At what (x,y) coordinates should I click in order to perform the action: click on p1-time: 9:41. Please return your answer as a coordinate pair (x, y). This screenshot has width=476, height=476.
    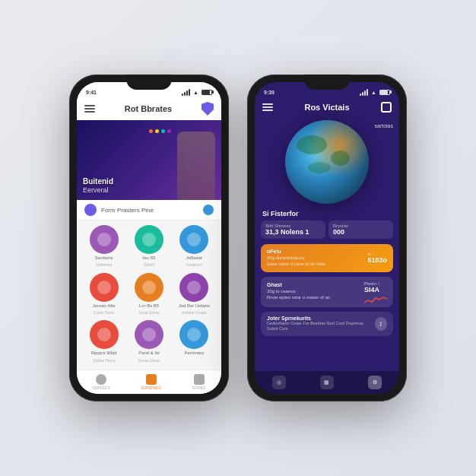
    Looking at the image, I should click on (91, 93).